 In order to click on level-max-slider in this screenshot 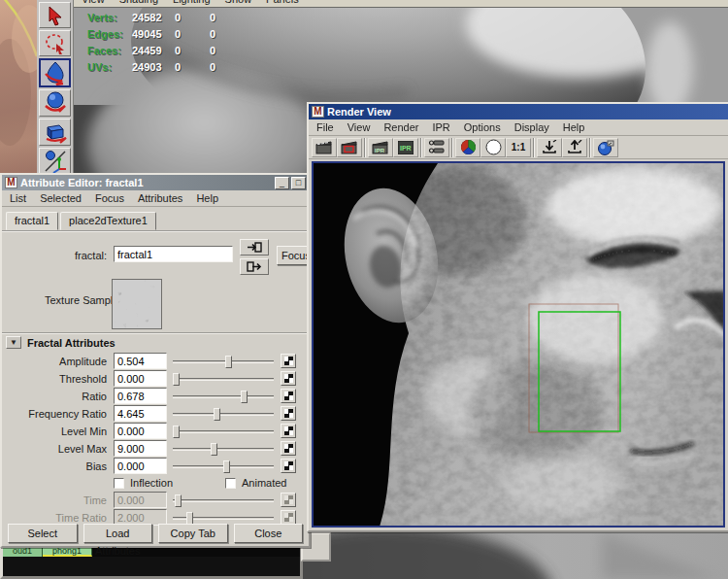, I will do `click(223, 449)`.